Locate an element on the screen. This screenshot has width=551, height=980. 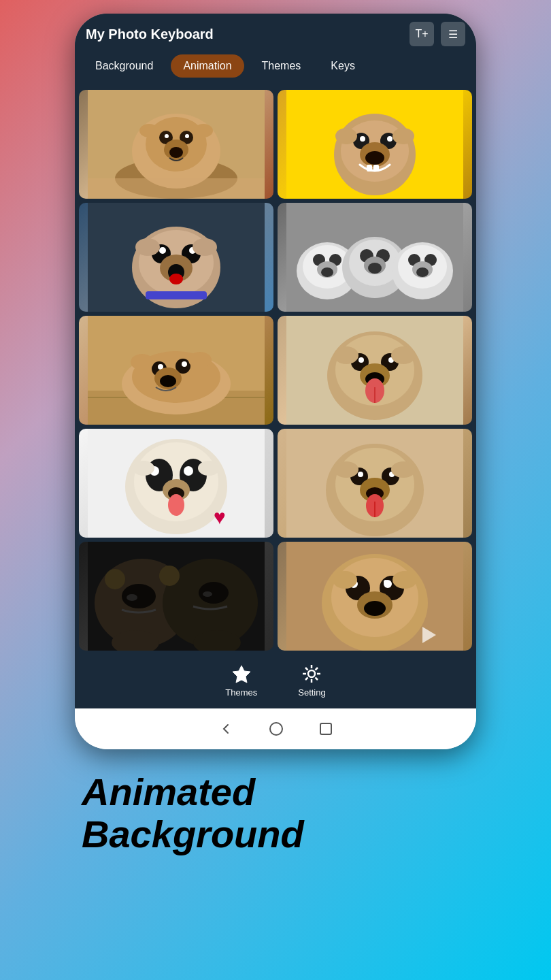
header-icons: T+ ☰ is located at coordinates (437, 34).